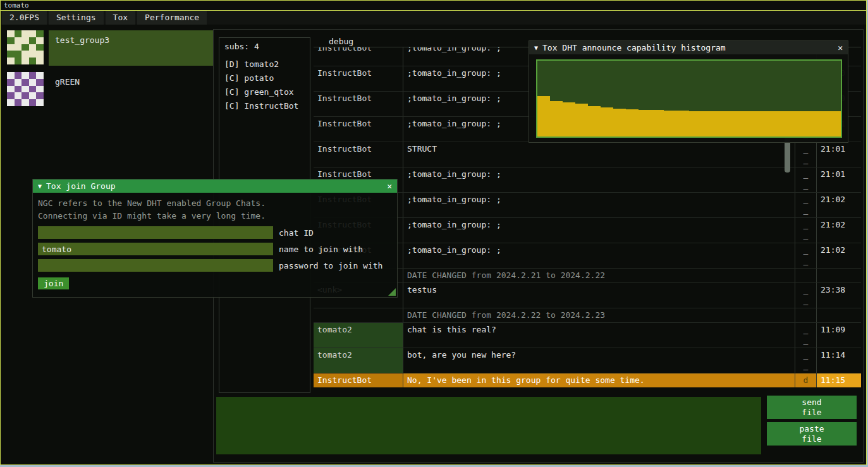  I want to click on group-name: gREEN, so click(67, 82).